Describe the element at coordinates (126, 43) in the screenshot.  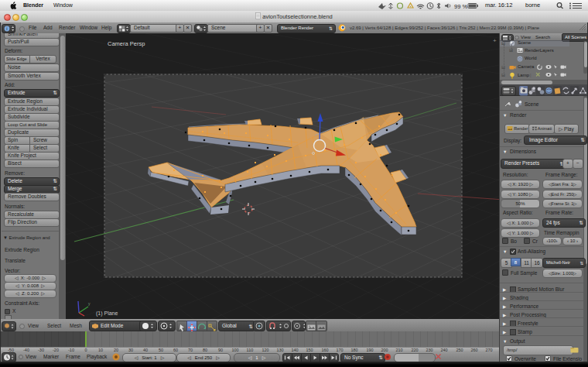
I see `svg-text: Camera Persp` at that location.